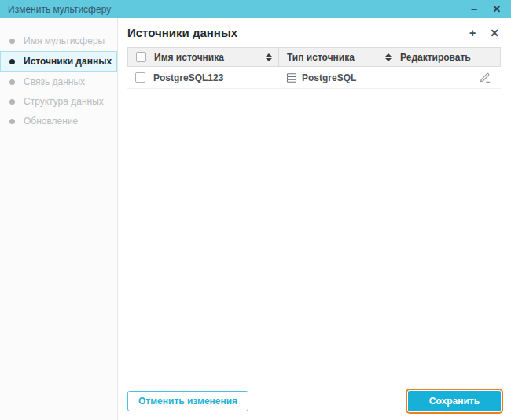  What do you see at coordinates (314, 78) in the screenshot?
I see `table-row: PostgreSQL123 PostgreSQL` at bounding box center [314, 78].